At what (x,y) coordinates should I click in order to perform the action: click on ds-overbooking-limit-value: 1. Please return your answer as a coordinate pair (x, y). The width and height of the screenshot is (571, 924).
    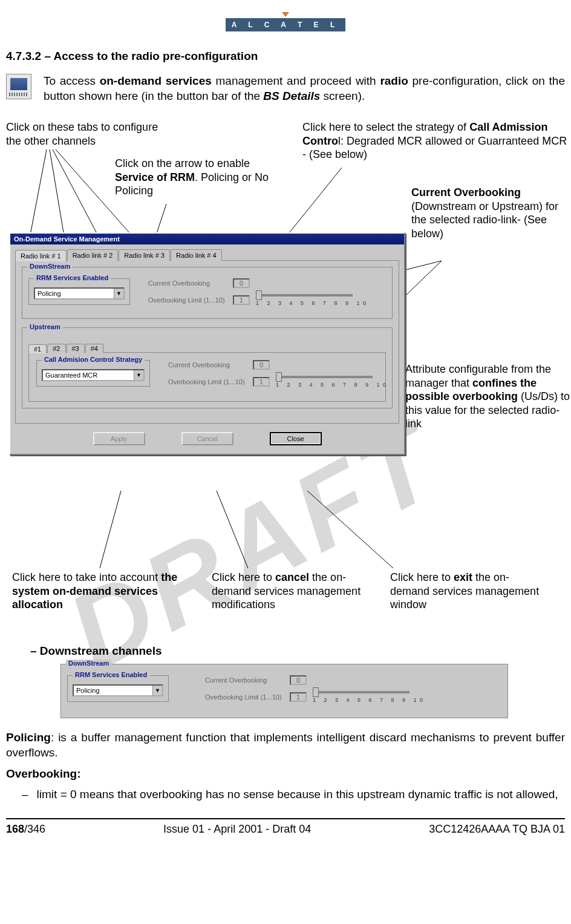
    Looking at the image, I should click on (241, 300).